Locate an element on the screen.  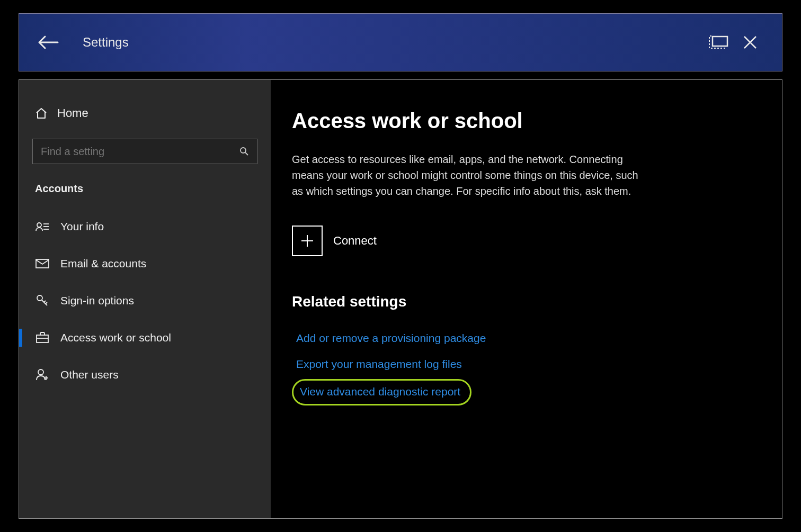
nav-label: Your info is located at coordinates (82, 227).